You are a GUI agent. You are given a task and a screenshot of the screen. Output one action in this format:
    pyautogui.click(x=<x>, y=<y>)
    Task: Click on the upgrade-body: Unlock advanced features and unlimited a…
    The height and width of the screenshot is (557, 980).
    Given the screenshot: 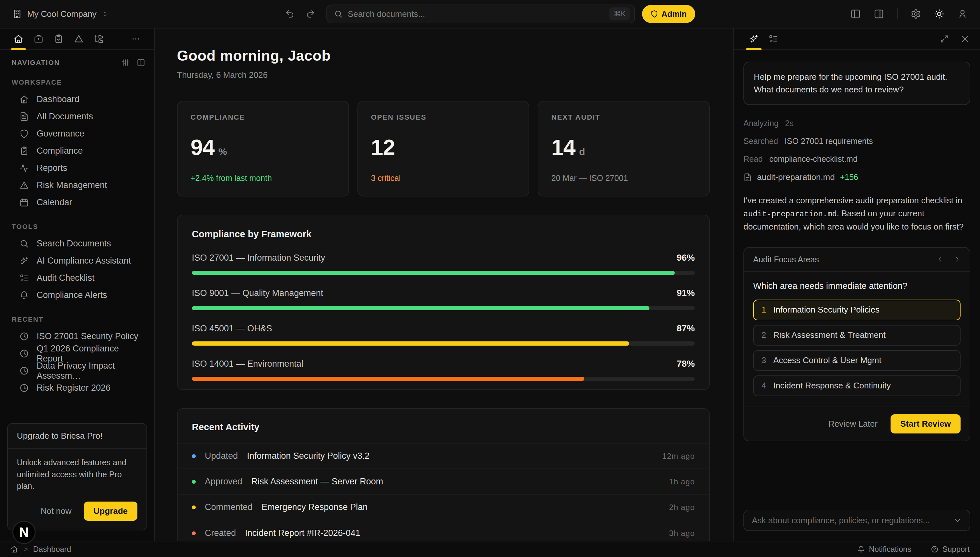 What is the action you would take?
    pyautogui.click(x=77, y=471)
    